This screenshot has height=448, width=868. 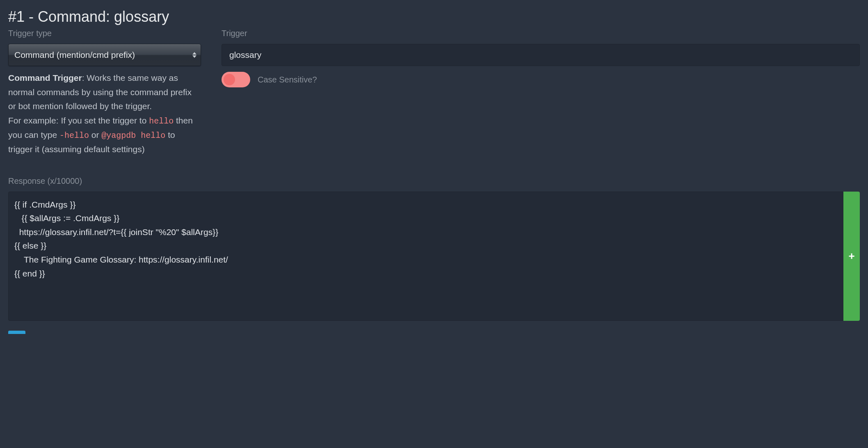 I want to click on bottom-accent, so click(x=17, y=332).